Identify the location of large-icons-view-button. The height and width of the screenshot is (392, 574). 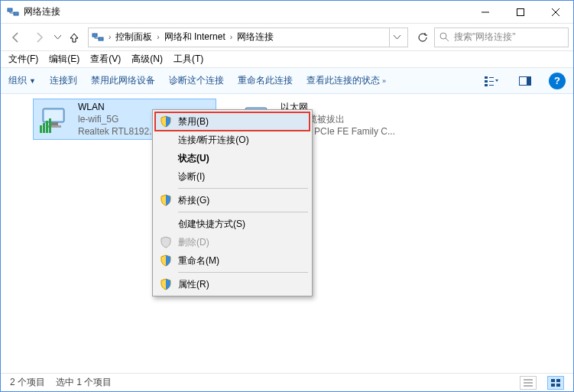
(556, 383).